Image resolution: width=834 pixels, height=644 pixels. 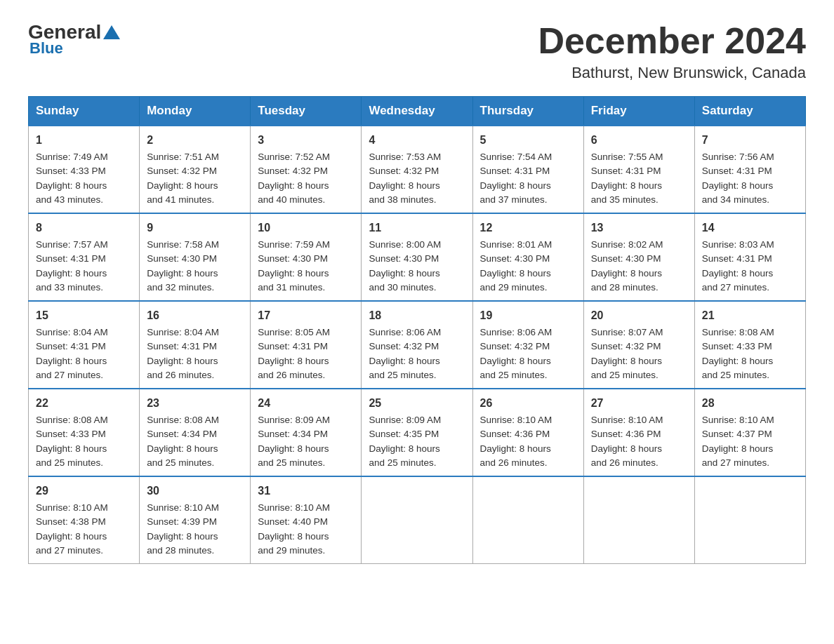 I want to click on calendar-day-cell: 31 Sunrise: 8:10 AMSunset: 4:40 PMDaylig…, so click(x=306, y=521).